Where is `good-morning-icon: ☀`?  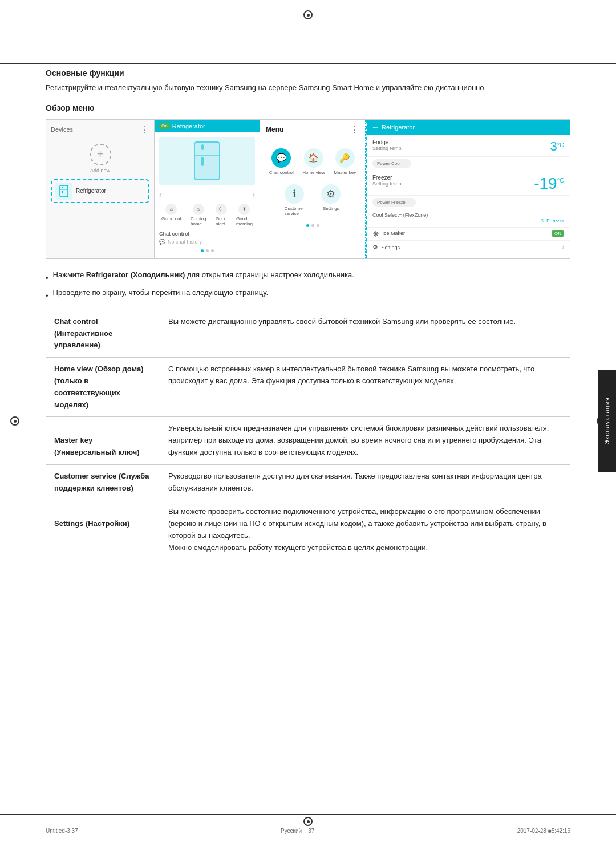 good-morning-icon: ☀ is located at coordinates (244, 209).